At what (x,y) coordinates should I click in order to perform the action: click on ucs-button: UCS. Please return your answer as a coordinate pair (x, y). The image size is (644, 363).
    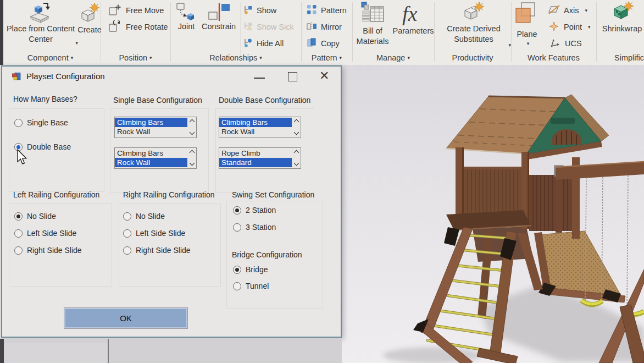
    Looking at the image, I should click on (566, 43).